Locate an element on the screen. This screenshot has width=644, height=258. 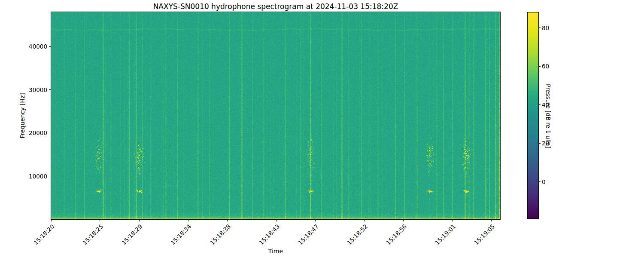
figure-title: NAXYS-SN0010 hydrophone spectrogram at 2… is located at coordinates (276, 6).